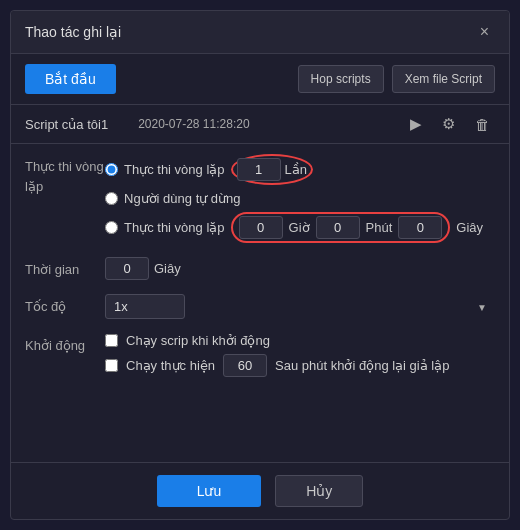 The width and height of the screenshot is (520, 530). What do you see at coordinates (174, 228) in the screenshot?
I see `loop-option3-label: Thực thi vòng lặp` at bounding box center [174, 228].